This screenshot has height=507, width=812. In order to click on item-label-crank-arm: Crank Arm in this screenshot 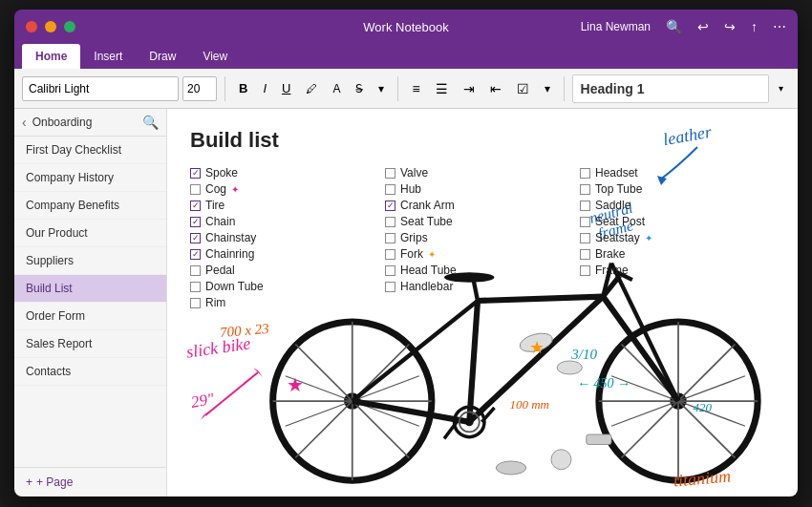, I will do `click(428, 205)`.